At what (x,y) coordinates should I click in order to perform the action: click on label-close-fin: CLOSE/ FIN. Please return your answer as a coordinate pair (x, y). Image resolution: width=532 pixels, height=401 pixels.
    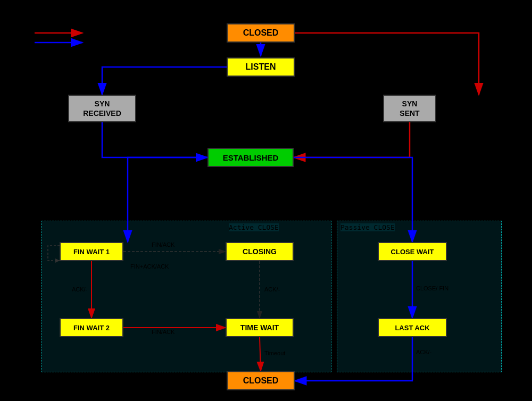
    Looking at the image, I should click on (432, 288).